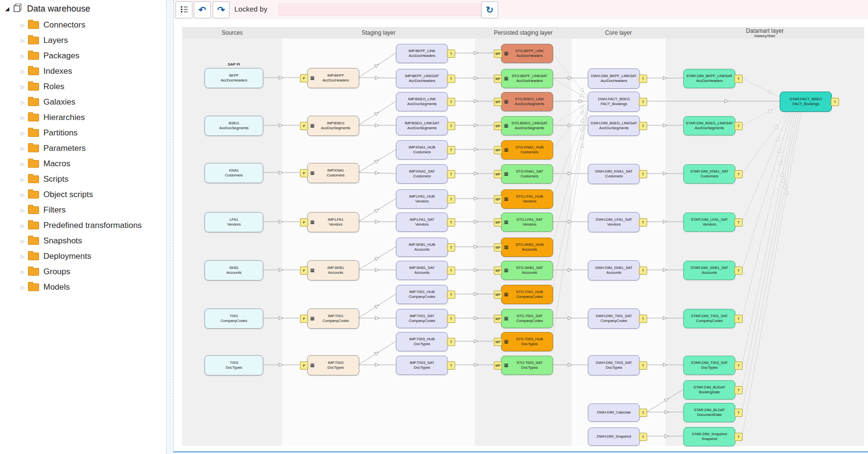 This screenshot has width=868, height=454. What do you see at coordinates (221, 10) in the screenshot?
I see `redo-button: ↷` at bounding box center [221, 10].